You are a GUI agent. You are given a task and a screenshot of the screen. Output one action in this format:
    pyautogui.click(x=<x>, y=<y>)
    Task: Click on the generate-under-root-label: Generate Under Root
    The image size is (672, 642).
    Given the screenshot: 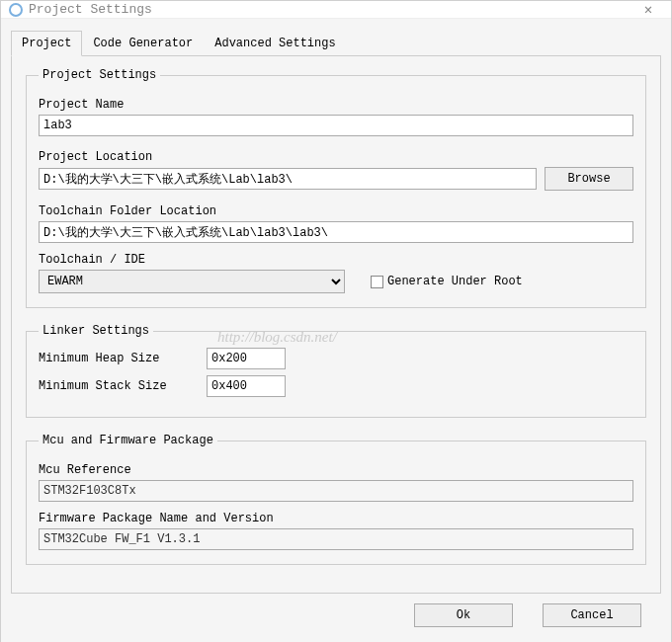 What is the action you would take?
    pyautogui.click(x=455, y=281)
    